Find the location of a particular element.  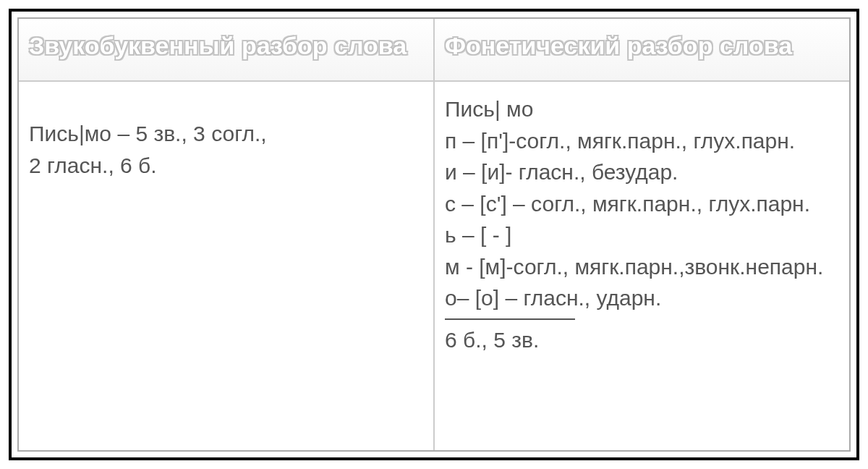

phonetic-line: ь – [ - ] is located at coordinates (642, 235).